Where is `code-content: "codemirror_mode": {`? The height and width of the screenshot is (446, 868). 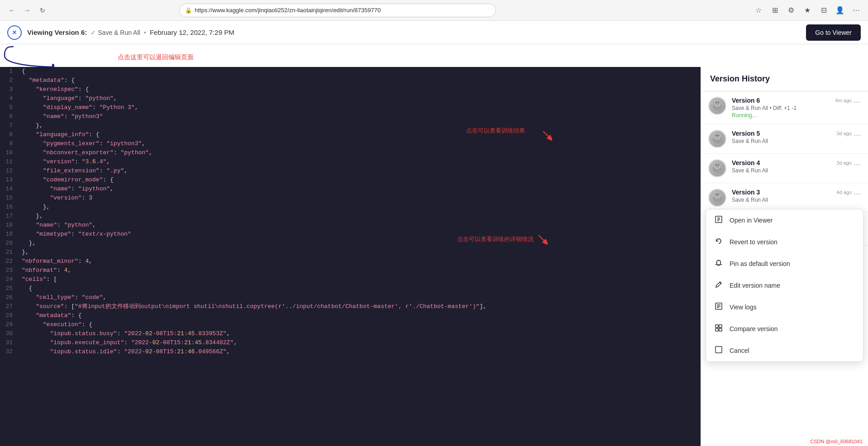 code-content: "codemirror_mode": { is located at coordinates (359, 180).